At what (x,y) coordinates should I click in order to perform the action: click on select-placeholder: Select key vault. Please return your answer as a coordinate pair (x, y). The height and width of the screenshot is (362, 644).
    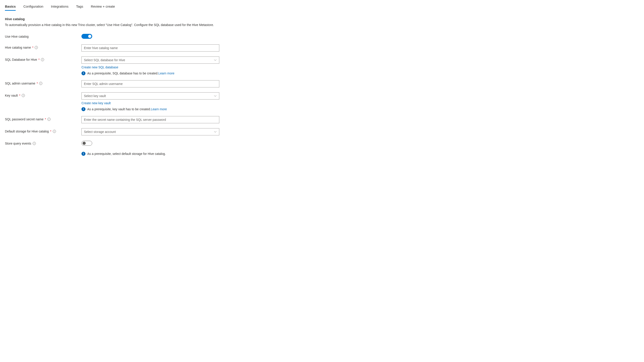
    Looking at the image, I should click on (95, 96).